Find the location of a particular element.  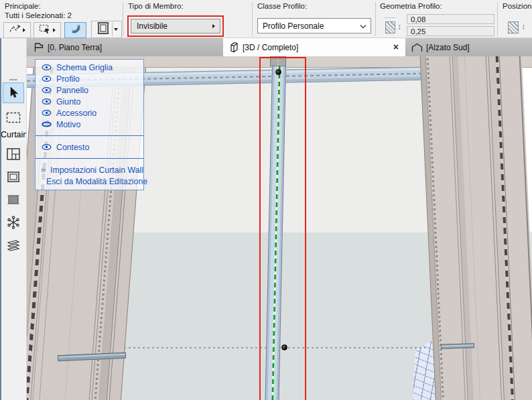

marquee-tool is located at coordinates (13, 118).